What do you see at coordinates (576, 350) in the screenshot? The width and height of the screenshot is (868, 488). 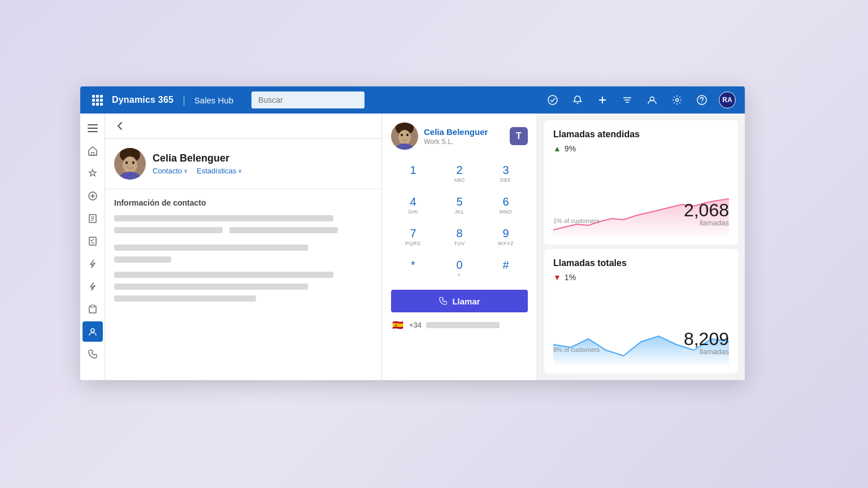 I see `stat-footnote-totales: 9% of customers` at bounding box center [576, 350].